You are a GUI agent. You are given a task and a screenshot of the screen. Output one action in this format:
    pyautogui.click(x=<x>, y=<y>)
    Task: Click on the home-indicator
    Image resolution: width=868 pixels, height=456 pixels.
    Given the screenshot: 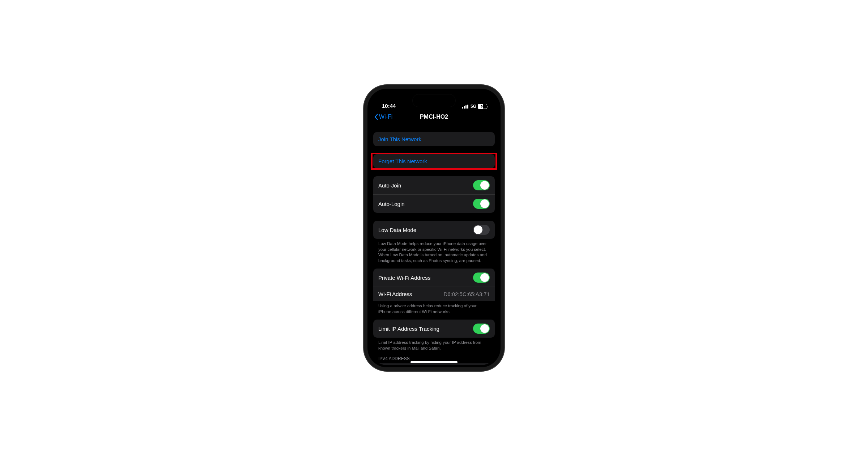 What is the action you would take?
    pyautogui.click(x=434, y=362)
    